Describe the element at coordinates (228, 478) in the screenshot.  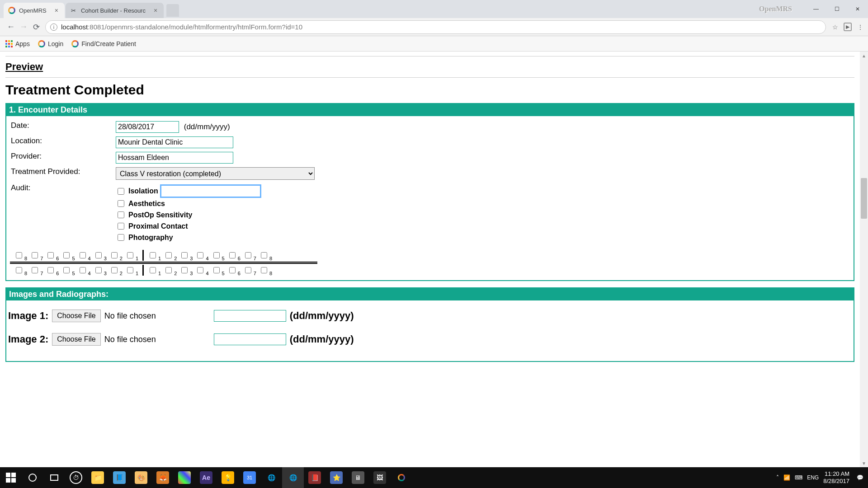
I see `taskbar-app: 💡` at that location.